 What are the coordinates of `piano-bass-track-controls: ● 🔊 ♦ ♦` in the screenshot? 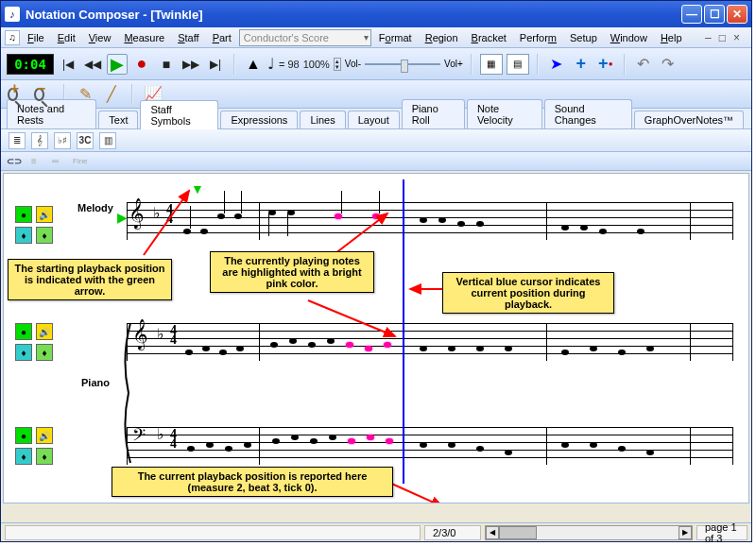 It's located at (39, 448).